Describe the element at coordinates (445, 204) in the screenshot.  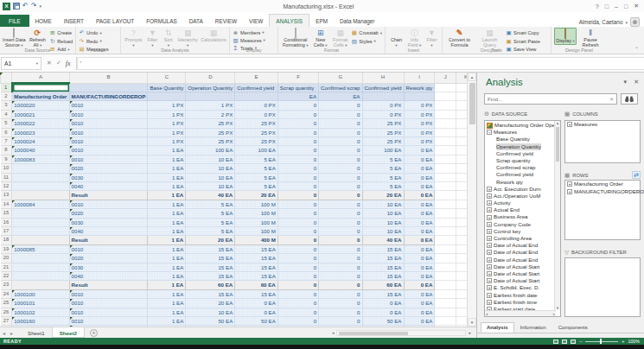
I see `cell-J14` at that location.